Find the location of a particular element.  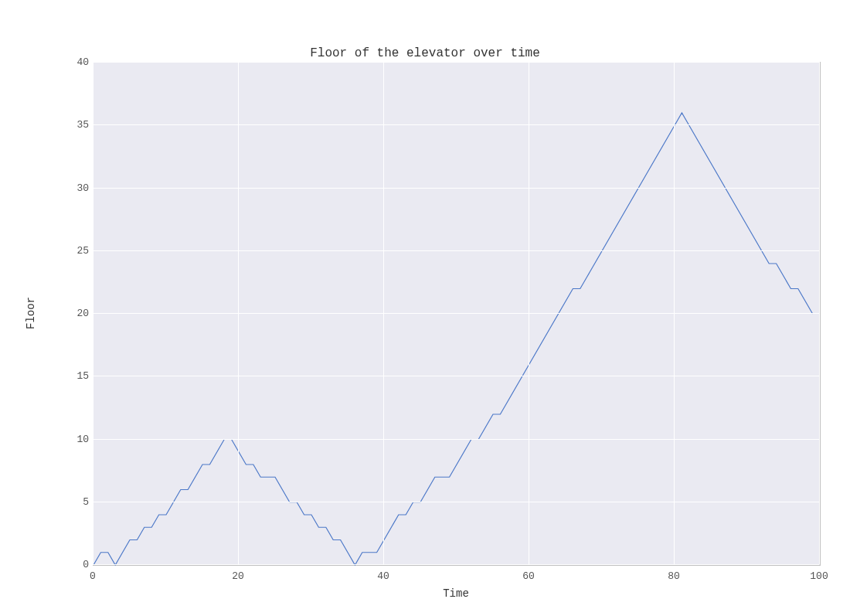

y-tick-label: 40 is located at coordinates (77, 62).